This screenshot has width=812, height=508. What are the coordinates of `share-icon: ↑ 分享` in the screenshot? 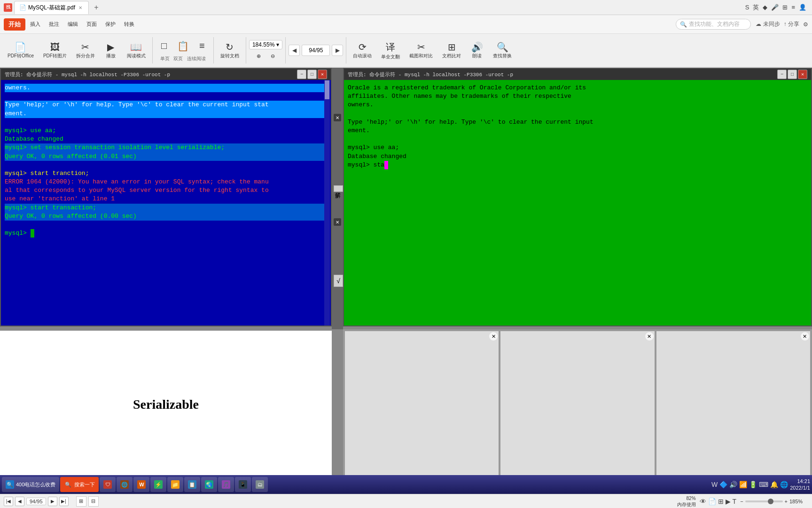 It's located at (791, 24).